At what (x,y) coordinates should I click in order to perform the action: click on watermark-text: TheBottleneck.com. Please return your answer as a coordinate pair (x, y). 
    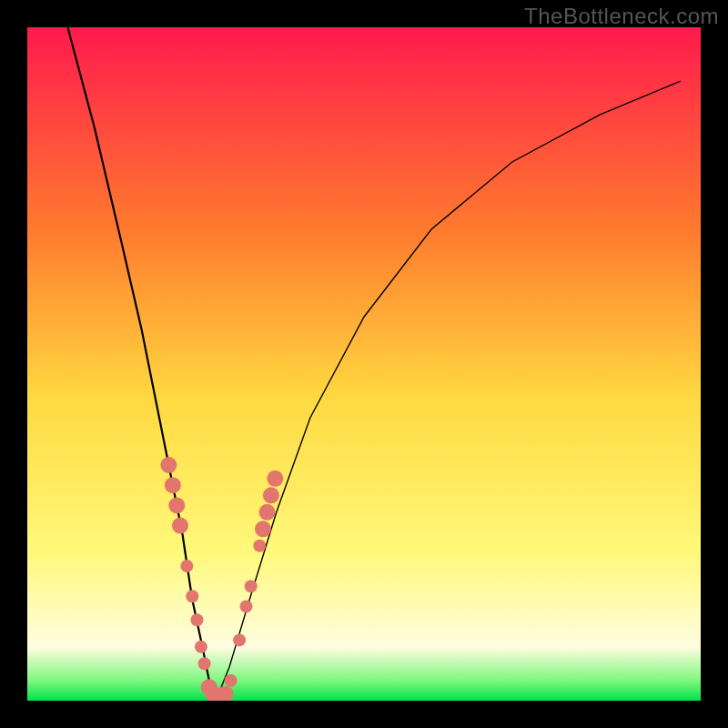
    Looking at the image, I should click on (622, 16).